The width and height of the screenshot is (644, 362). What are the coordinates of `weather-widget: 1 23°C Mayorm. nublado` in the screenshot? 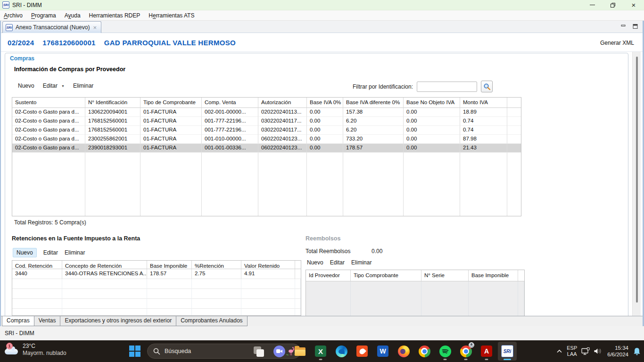 It's located at (36, 350).